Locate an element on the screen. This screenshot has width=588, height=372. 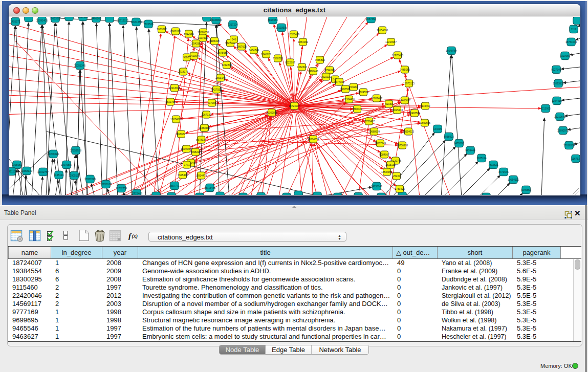
svg-text: 14136141 is located at coordinates (377, 186).